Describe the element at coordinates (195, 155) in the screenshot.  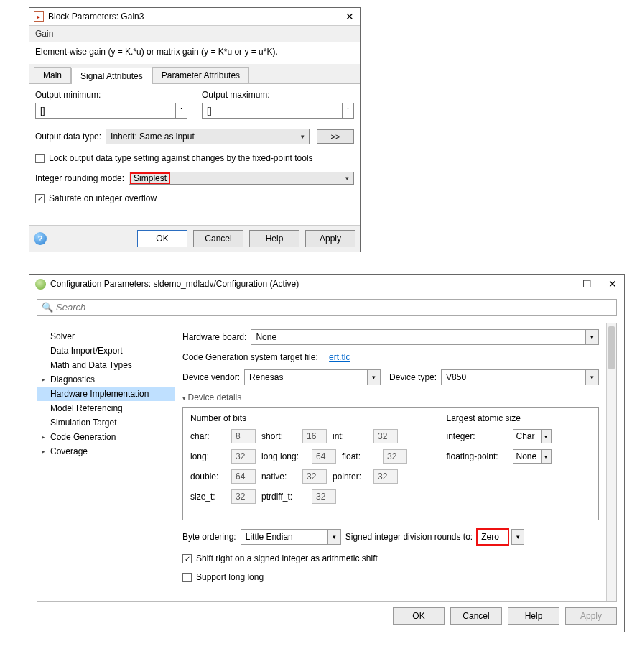
I see `signal-attributes-pane: Output minimum: [] ⋮ Output maximum: [] …` at that location.